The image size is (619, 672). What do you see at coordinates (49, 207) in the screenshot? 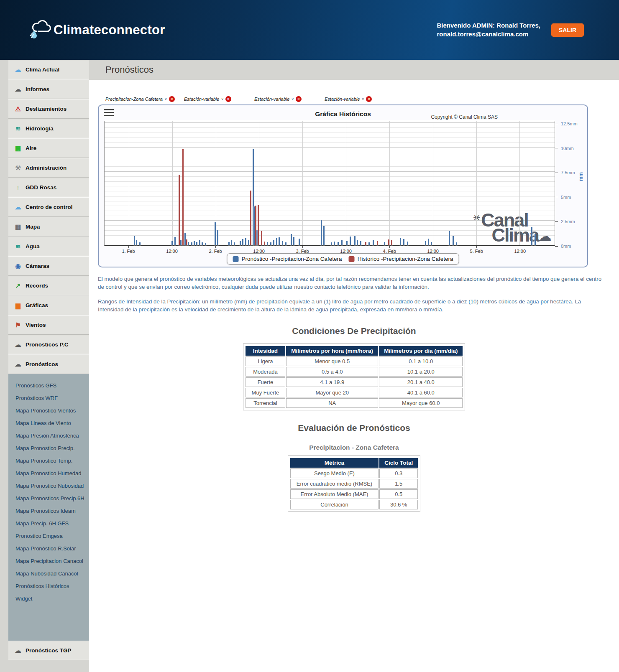
I see `sidebar-item-centro-de-control: ☁Centro de control` at bounding box center [49, 207].